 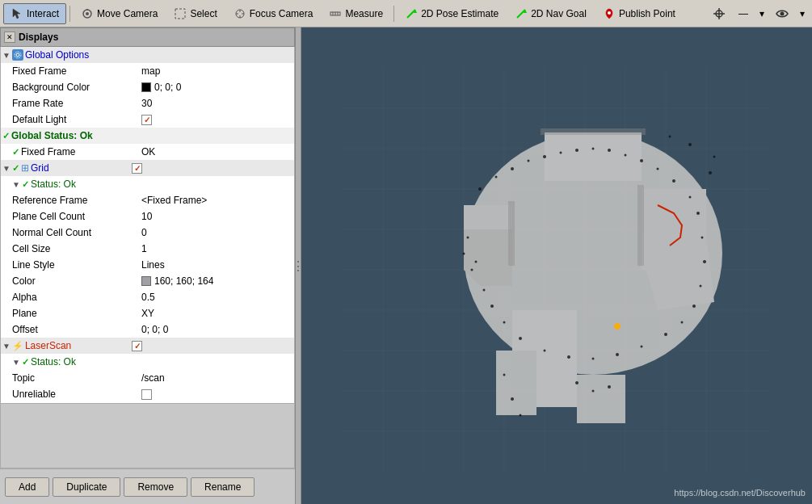 I want to click on grid-val, so click(x=212, y=168).